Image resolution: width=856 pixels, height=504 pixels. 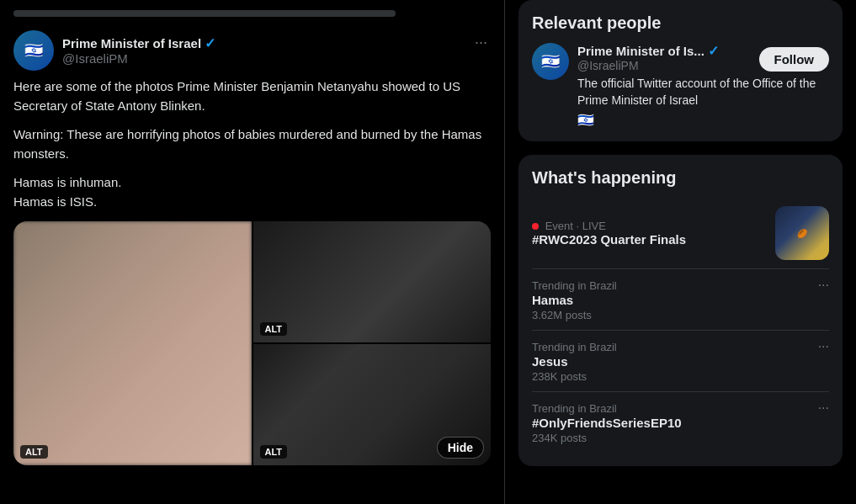 What do you see at coordinates (823, 347) in the screenshot?
I see `trending-more-jesus: ···` at bounding box center [823, 347].